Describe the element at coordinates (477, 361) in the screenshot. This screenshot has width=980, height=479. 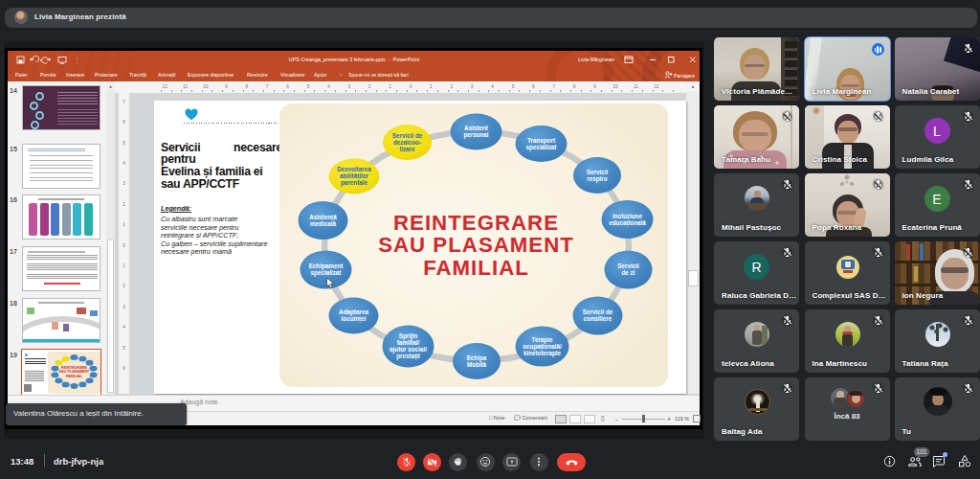
I see `svg-text: EchipaMobilă` at that location.